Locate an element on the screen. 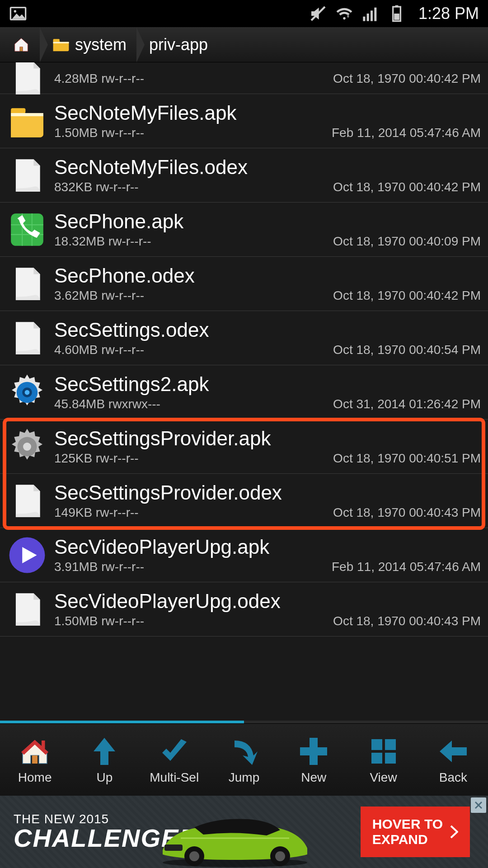 The width and height of the screenshot is (488, 868). file-name: SecSettings2.apk is located at coordinates (267, 384).